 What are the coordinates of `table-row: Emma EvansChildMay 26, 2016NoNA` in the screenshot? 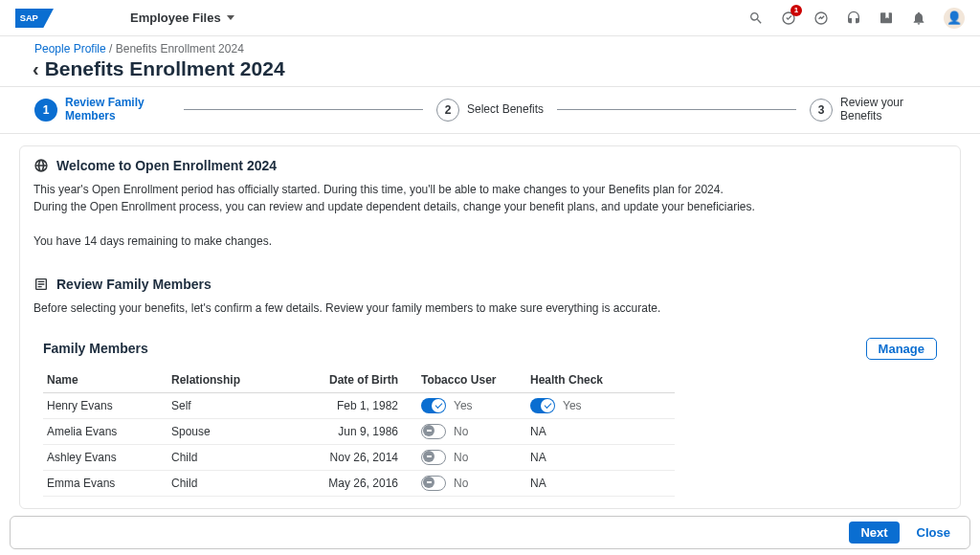 It's located at (359, 482).